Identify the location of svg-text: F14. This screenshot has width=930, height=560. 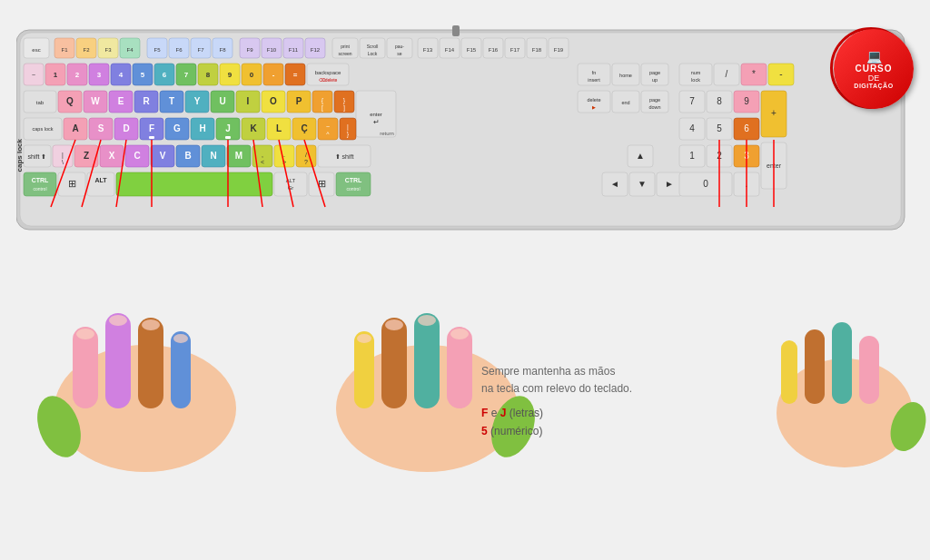
(450, 50).